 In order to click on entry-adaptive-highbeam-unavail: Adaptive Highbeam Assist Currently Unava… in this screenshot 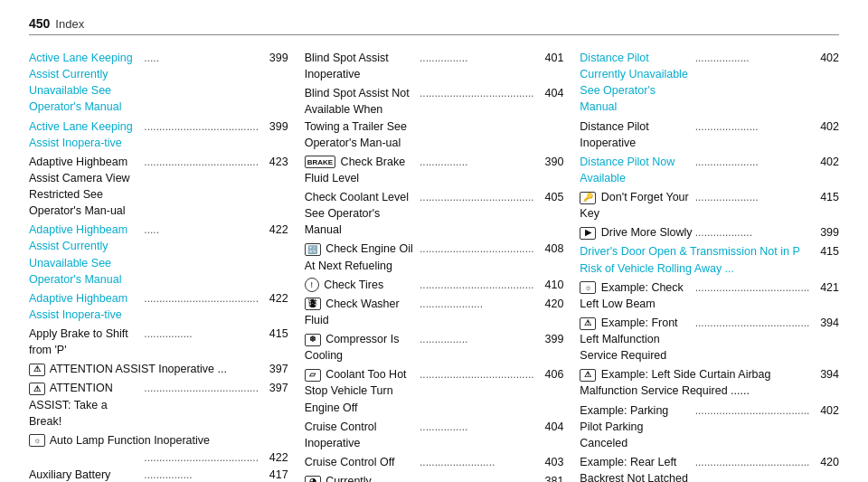, I will do `click(159, 255)`.